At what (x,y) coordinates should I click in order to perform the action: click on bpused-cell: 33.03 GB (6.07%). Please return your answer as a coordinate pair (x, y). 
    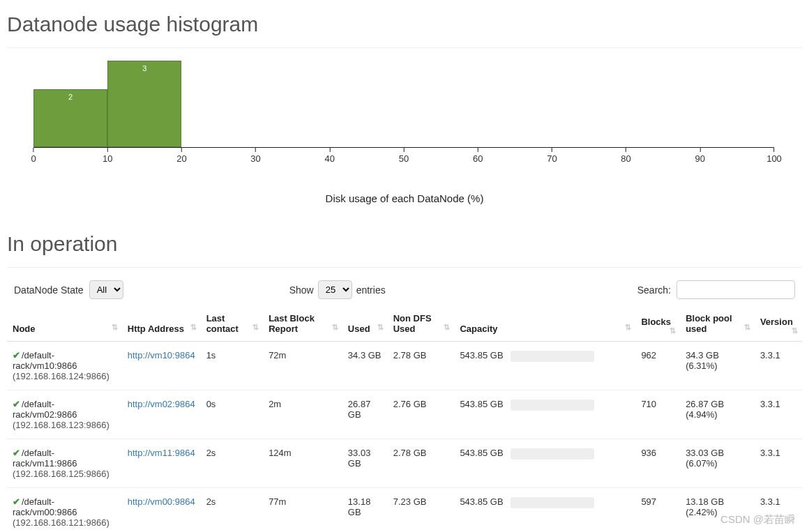
    Looking at the image, I should click on (717, 464).